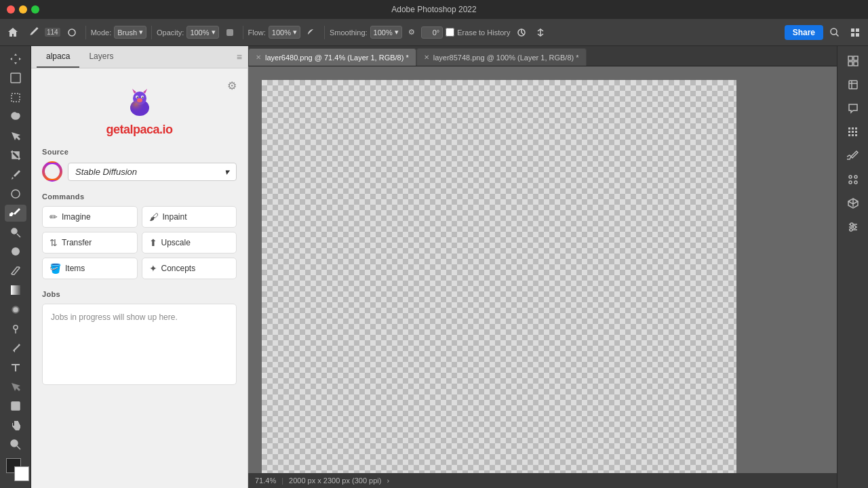 This screenshot has height=488, width=868. I want to click on search-icon, so click(835, 33).